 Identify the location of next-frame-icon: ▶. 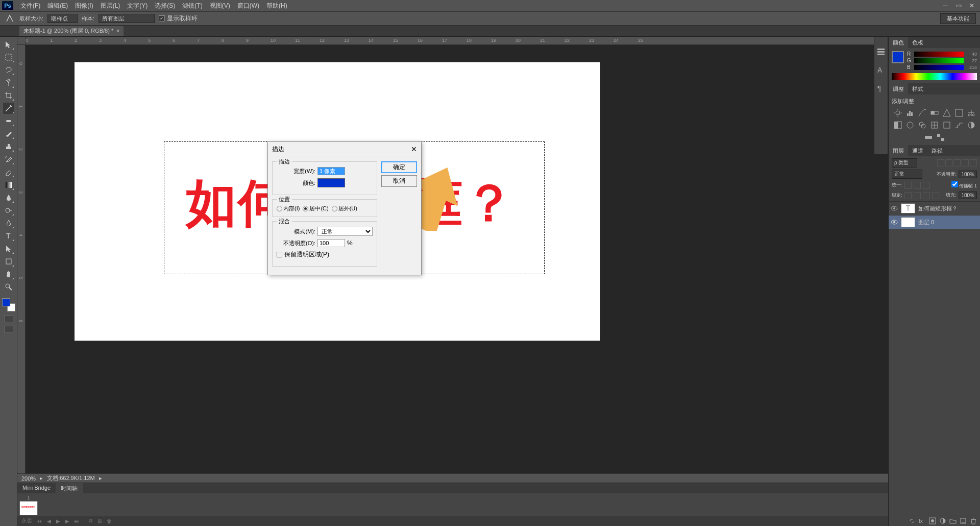
(67, 521).